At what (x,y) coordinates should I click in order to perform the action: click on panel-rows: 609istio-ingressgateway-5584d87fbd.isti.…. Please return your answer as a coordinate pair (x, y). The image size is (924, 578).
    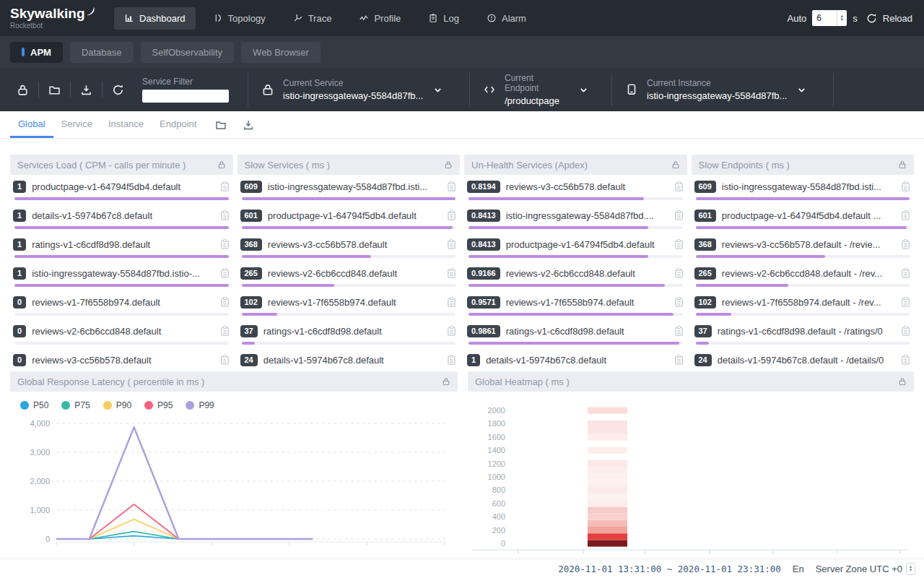
    Looking at the image, I should click on (349, 272).